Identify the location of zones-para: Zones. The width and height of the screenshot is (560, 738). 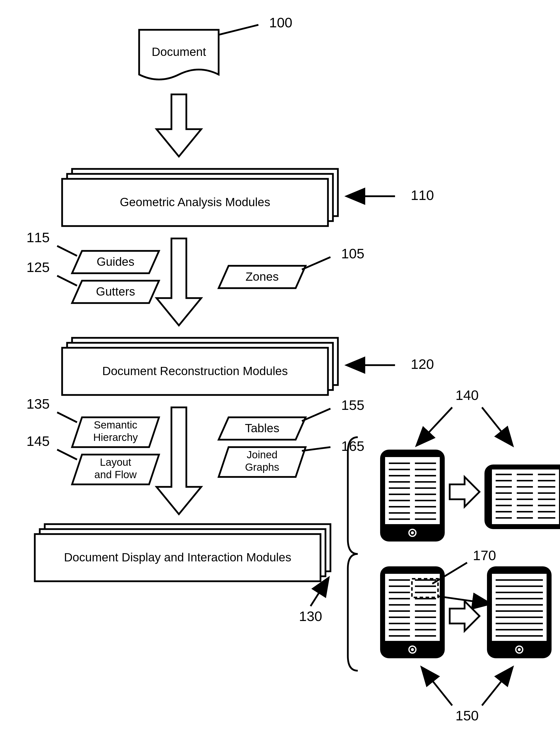
(262, 277).